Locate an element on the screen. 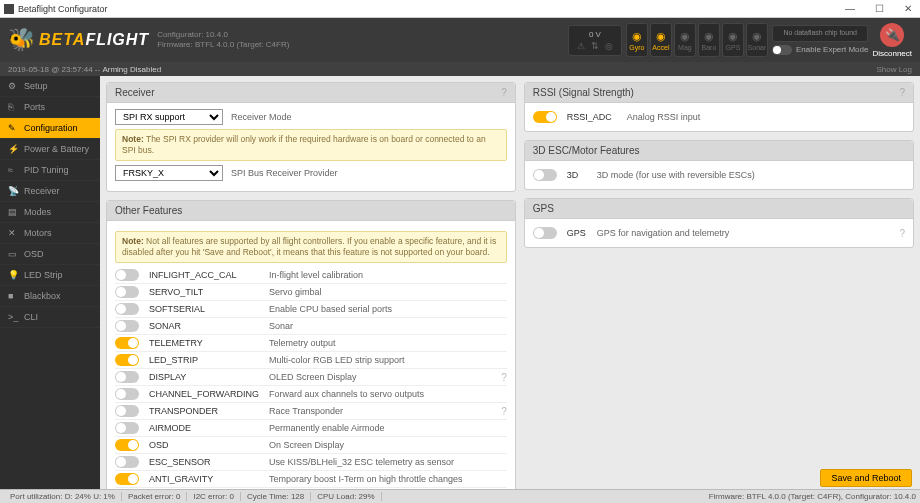  feature-name: GPS is located at coordinates (582, 233).